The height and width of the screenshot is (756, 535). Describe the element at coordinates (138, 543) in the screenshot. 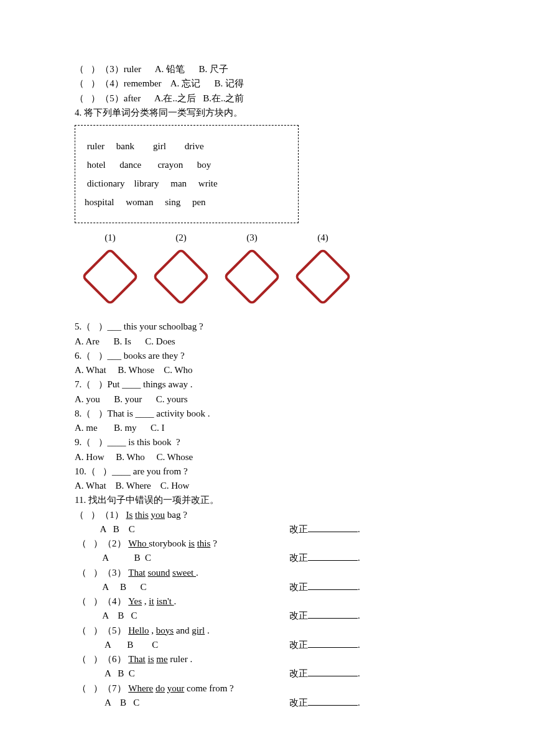

I see `q11-item-2-seg-0: Who` at that location.